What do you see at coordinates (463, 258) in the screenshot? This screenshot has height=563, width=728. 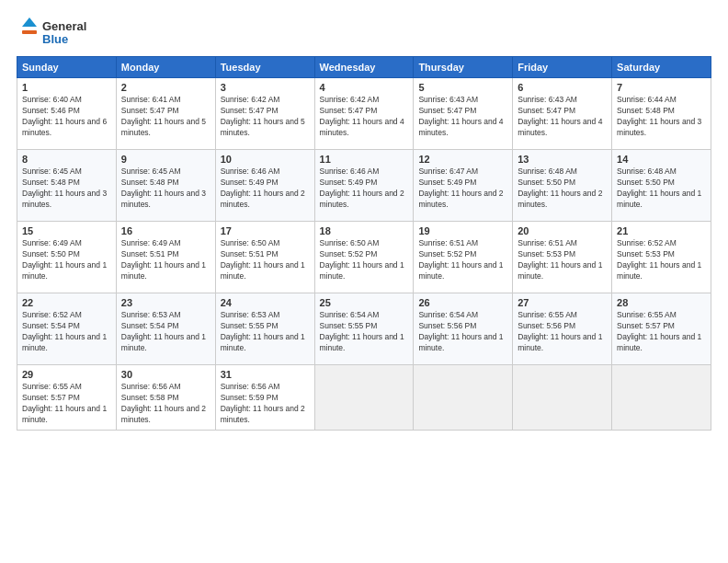 I see `calendar-cell: 19Sunrise: 6:51 AMSunset: 5:52 PMDayligh…` at bounding box center [463, 258].